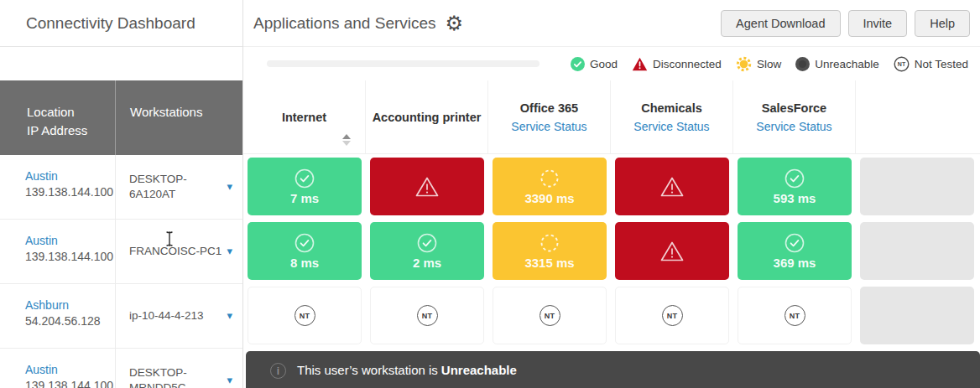 This screenshot has width=980, height=388. Describe the element at coordinates (70, 305) in the screenshot. I see `location-link: Ashburn` at that location.